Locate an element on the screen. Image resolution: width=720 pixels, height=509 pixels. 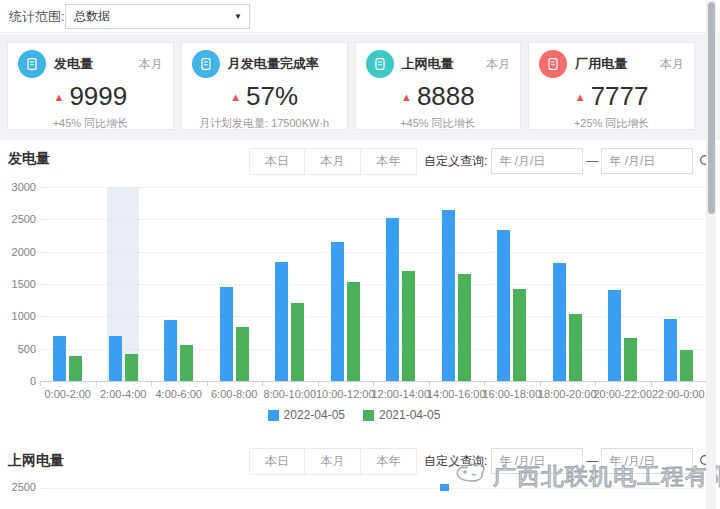
vertical-scrollbar is located at coordinates (711, 254).